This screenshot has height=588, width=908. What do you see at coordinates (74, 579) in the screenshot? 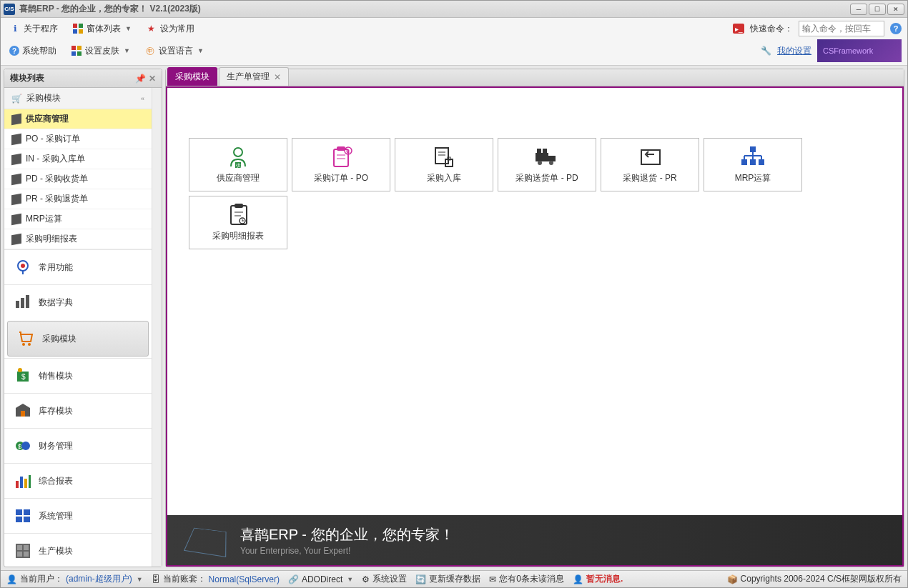
I see `status-user: 👤 当前用户： (admin-超级用户) ▼` at bounding box center [74, 579].